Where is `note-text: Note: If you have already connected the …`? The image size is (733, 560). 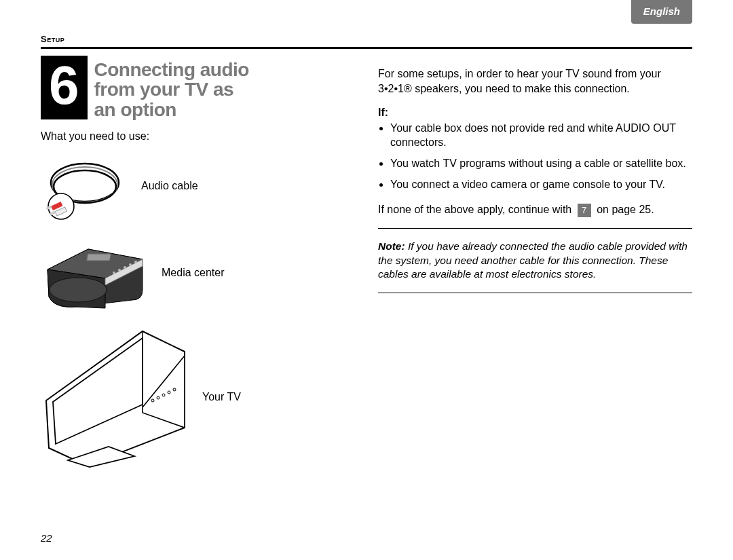
note-text: Note: If you have already connected the … is located at coordinates (535, 261).